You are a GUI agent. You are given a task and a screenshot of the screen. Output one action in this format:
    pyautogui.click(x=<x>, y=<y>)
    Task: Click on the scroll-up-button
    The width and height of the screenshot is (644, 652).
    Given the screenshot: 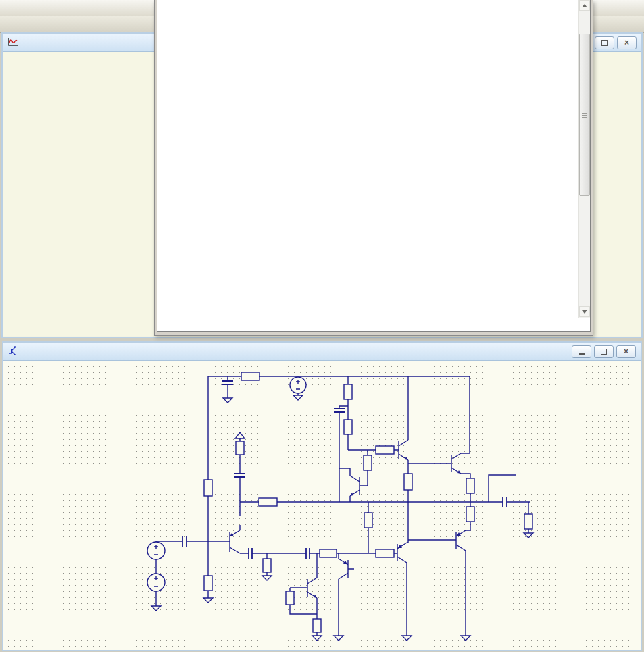 What is the action you would take?
    pyautogui.click(x=585, y=5)
    